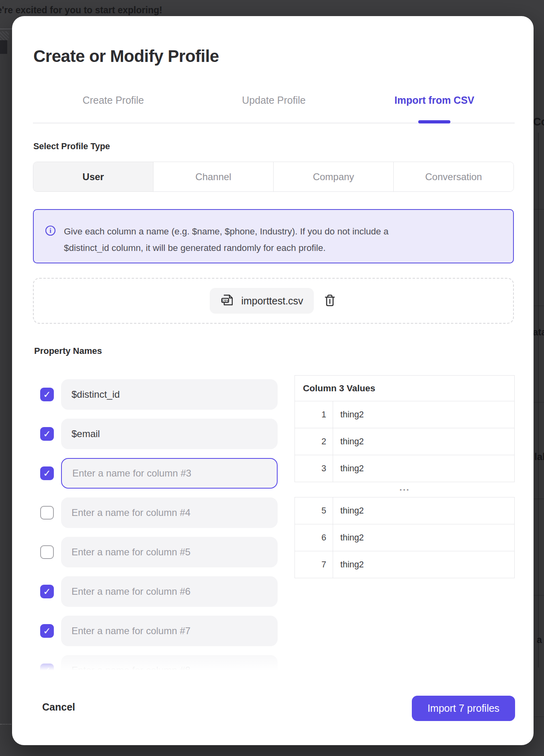 This screenshot has height=756, width=544. I want to click on background-bar-fragment, so click(4, 47).